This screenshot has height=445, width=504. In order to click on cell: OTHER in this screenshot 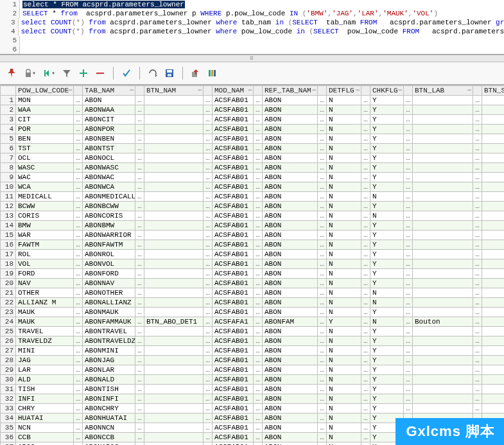, I will do `click(45, 293)`.